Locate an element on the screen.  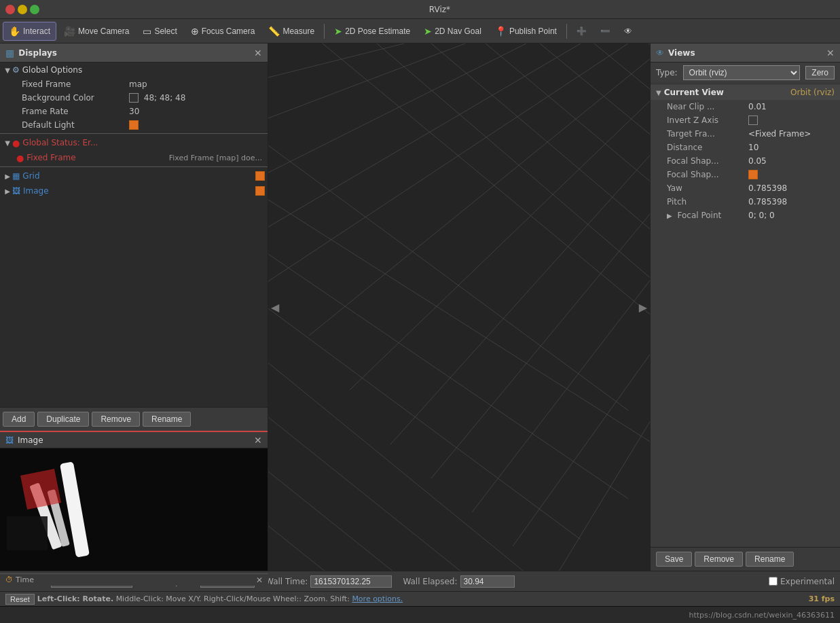
global-options-expand: ▼ is located at coordinates (7, 70).